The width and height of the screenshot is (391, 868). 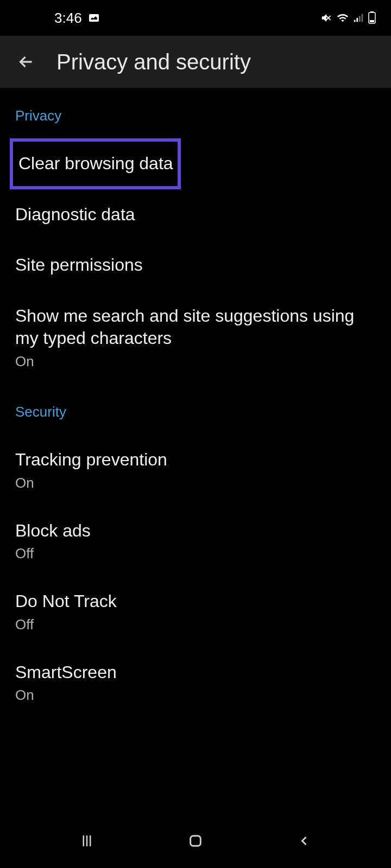 I want to click on setting-search-suggestions: Show me search and site suggestions usin…, so click(x=195, y=337).